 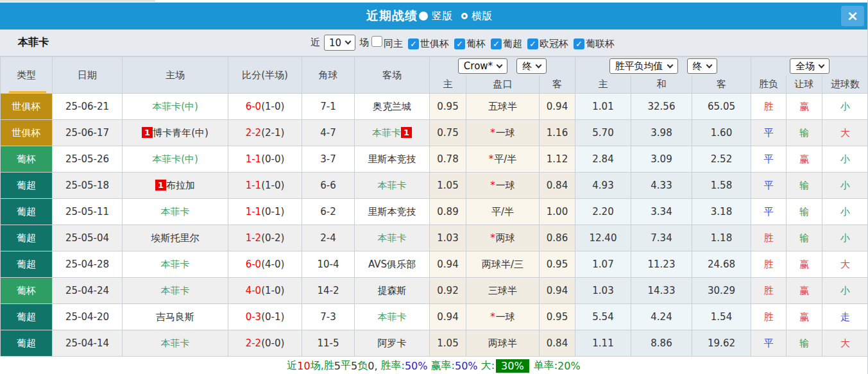 What do you see at coordinates (254, 291) in the screenshot?
I see `full-time-score: 4-0` at bounding box center [254, 291].